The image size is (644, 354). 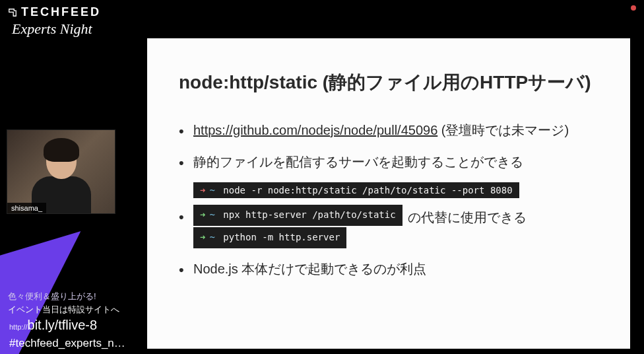 I want to click on terminal-line: ➜~ npx http-server /path/to/static, so click(x=298, y=215).